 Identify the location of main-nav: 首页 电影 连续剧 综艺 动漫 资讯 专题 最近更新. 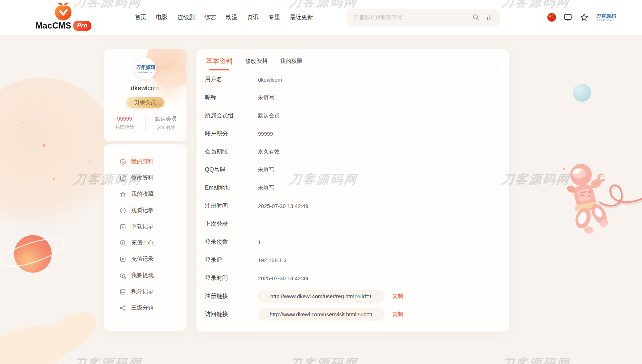
(224, 17).